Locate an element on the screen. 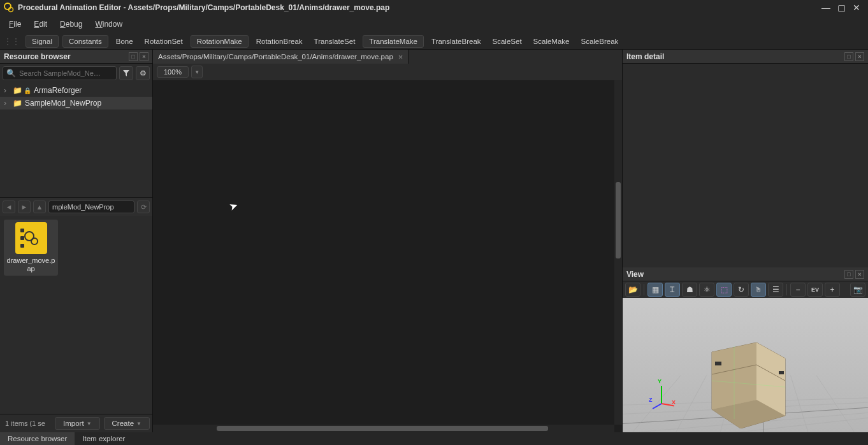 This screenshot has height=445, width=868. 3d-viewport: Y X Z is located at coordinates (746, 365).